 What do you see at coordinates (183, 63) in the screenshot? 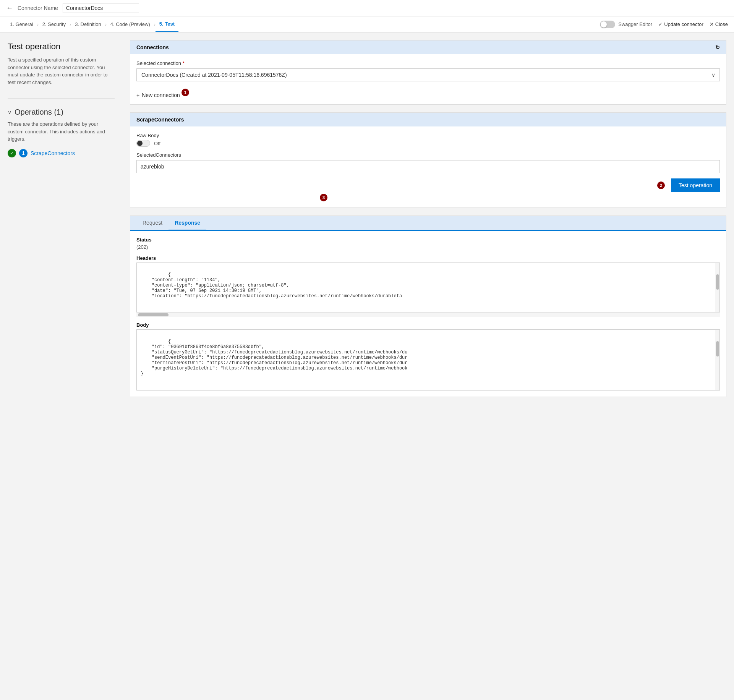
I see `required-mark: *` at bounding box center [183, 63].